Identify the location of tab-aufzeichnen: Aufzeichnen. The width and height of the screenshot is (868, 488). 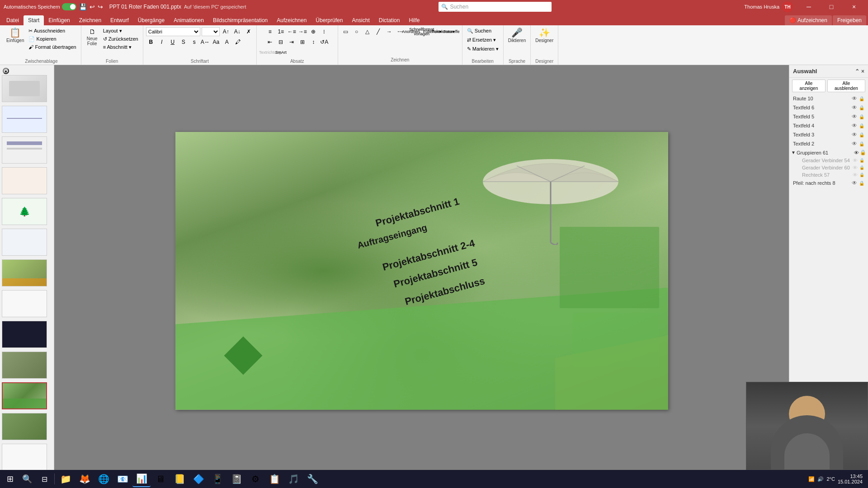
(292, 20).